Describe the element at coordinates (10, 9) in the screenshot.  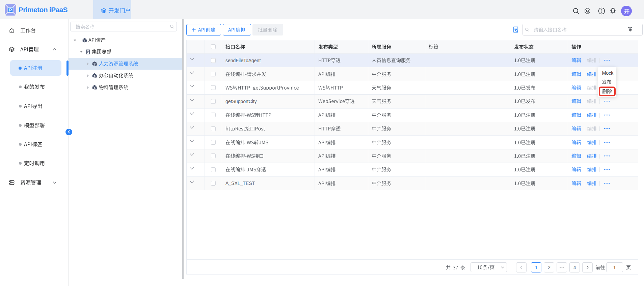
I see `svg-text: P` at that location.